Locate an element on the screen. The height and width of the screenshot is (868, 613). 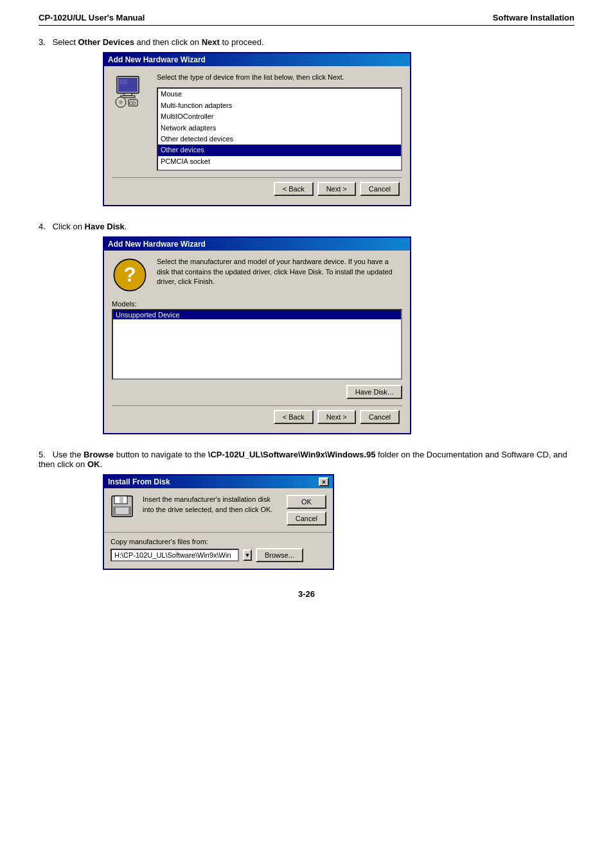
add-hardware-wizard-dialog-1: Add New Hardware Wizard is located at coordinates (257, 129).